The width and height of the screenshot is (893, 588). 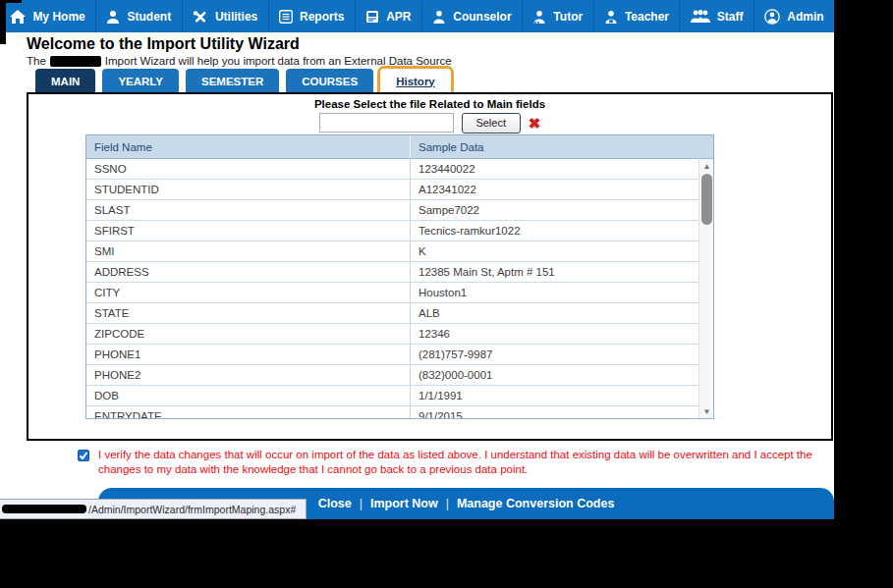 What do you see at coordinates (539, 17) in the screenshot?
I see `tutor-icon` at bounding box center [539, 17].